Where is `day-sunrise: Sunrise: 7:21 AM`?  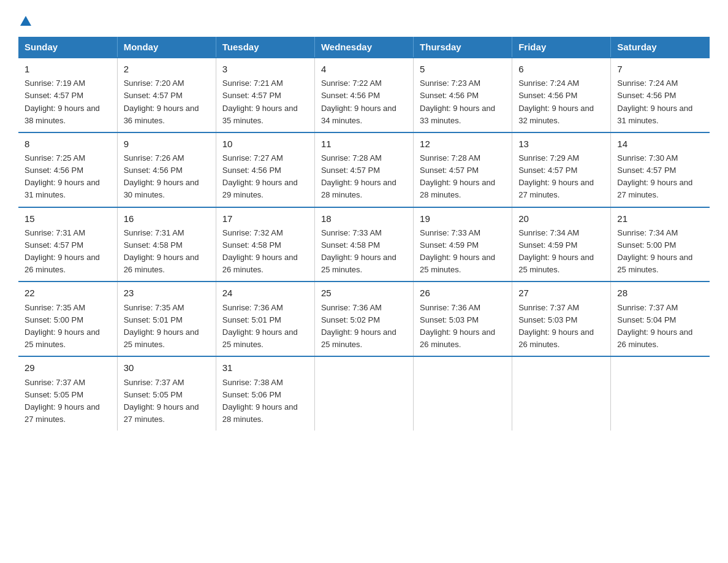
day-sunrise: Sunrise: 7:21 AM is located at coordinates (252, 83).